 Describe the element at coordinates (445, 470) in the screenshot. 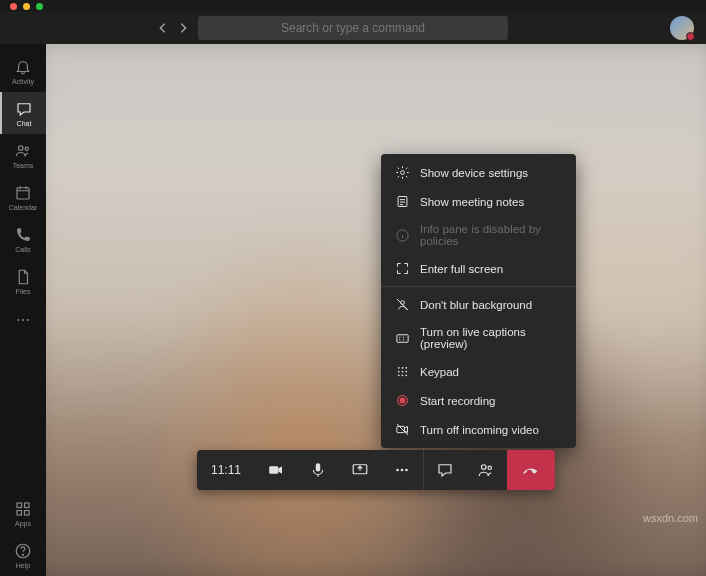

I see `chat-bubble-icon` at that location.